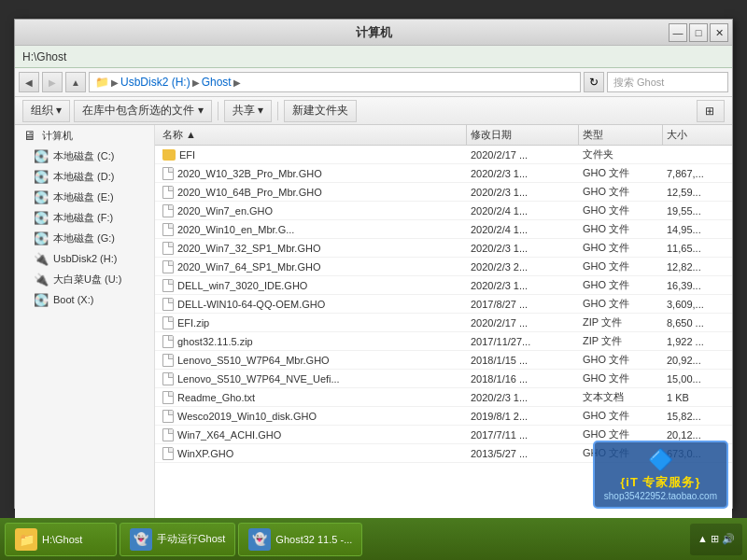 The width and height of the screenshot is (747, 560). I want to click on file-name: EFI, so click(187, 155).